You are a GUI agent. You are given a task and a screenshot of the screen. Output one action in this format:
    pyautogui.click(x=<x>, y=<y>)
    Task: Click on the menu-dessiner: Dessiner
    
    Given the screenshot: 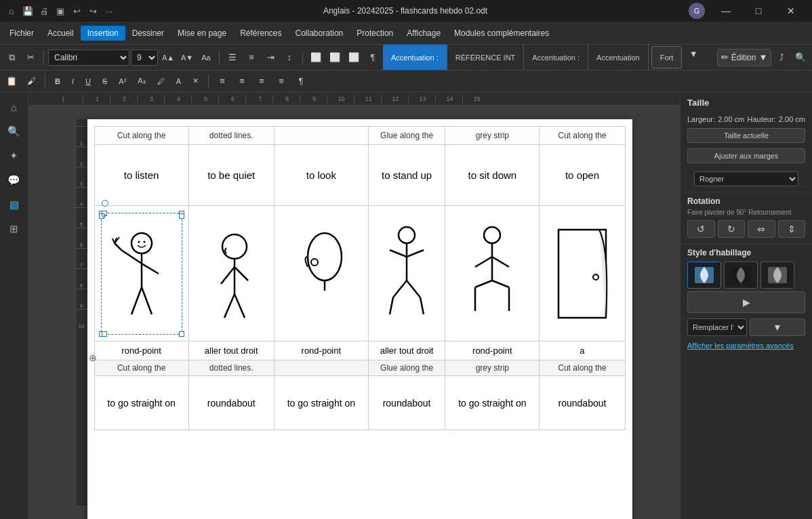 What is the action you would take?
    pyautogui.click(x=148, y=33)
    